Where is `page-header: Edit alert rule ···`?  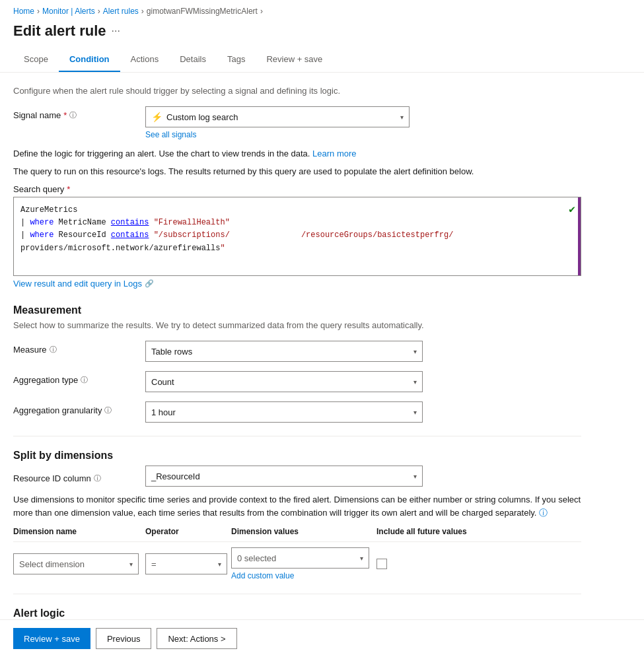
page-header: Edit alert rule ··· is located at coordinates (322, 34).